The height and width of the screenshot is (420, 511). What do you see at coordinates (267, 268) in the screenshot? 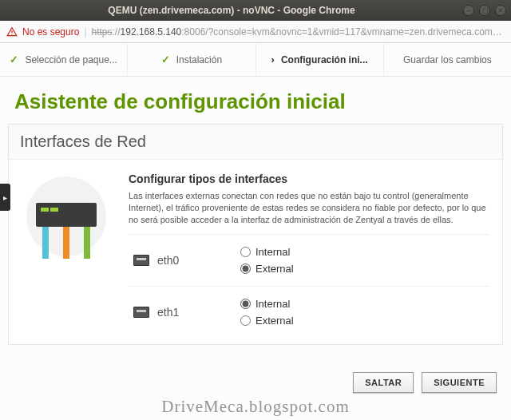
I see `eth0-external-radio: External` at bounding box center [267, 268].